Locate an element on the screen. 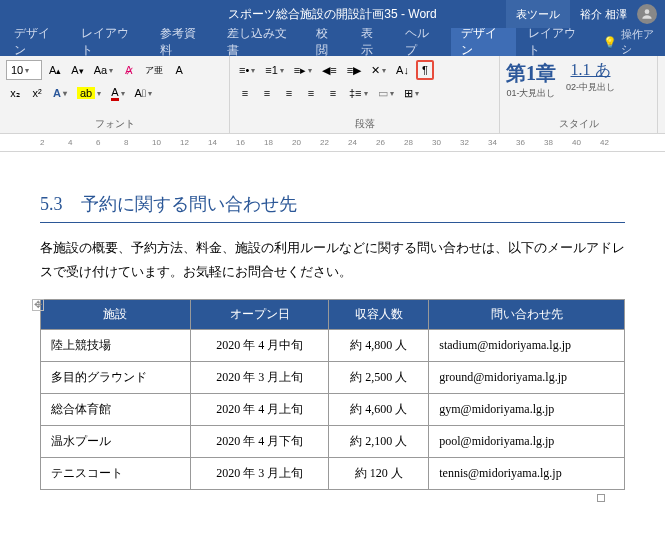  table-header: 施設 is located at coordinates (116, 314).